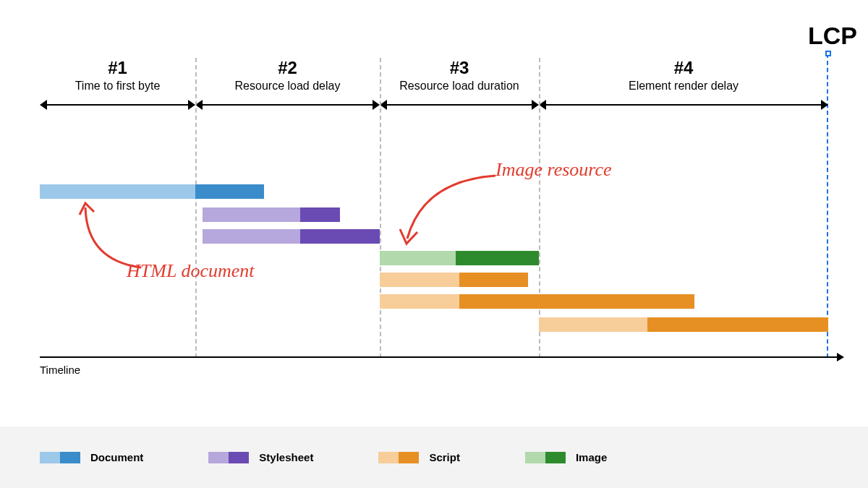 The height and width of the screenshot is (488, 868). What do you see at coordinates (441, 357) in the screenshot?
I see `timeline-axis` at bounding box center [441, 357].